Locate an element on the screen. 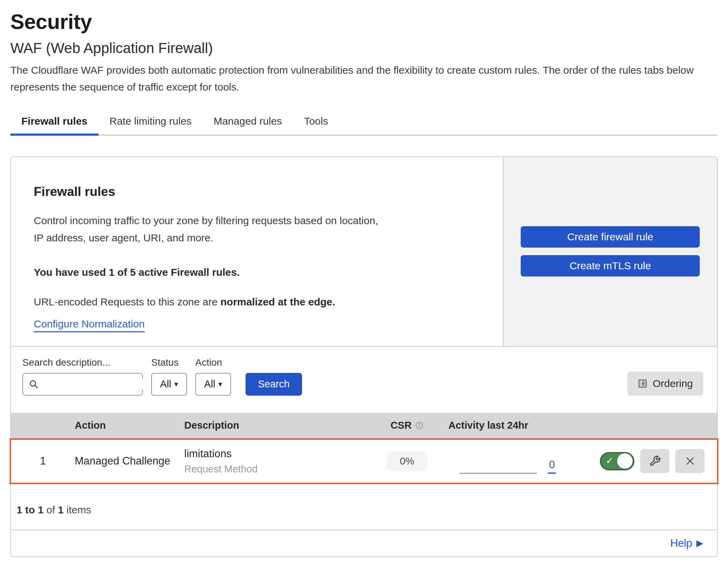 Image resolution: width=728 pixels, height=564 pixels. card-heading: Firewall rules is located at coordinates (258, 192).